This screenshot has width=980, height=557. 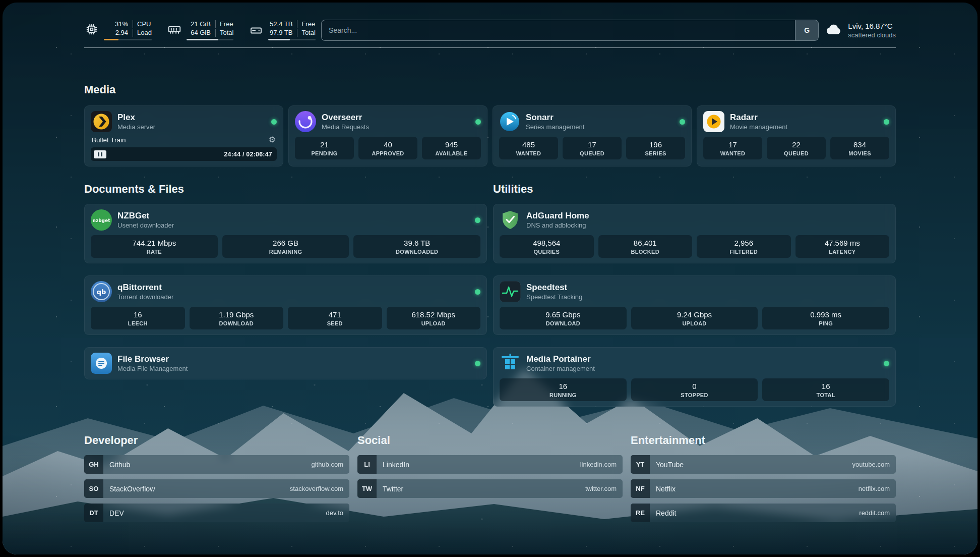 What do you see at coordinates (282, 30) in the screenshot?
I see `disk-widget: 52.4 TB Free 97.9 TB Total` at bounding box center [282, 30].